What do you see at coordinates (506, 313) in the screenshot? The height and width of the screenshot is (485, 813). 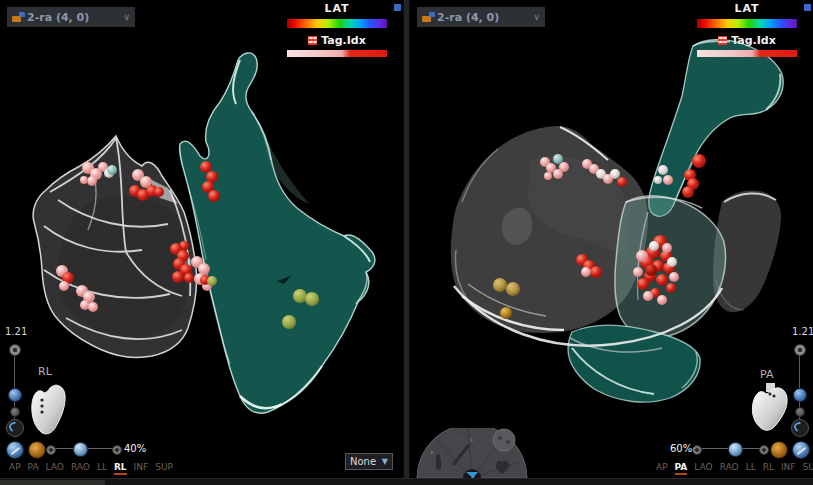 I see `tag-point-amber` at bounding box center [506, 313].